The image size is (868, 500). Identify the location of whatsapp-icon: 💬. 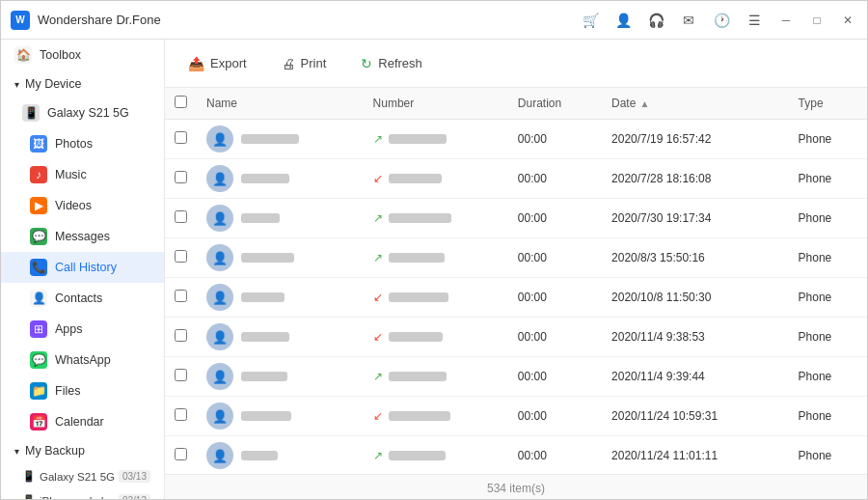
(39, 360).